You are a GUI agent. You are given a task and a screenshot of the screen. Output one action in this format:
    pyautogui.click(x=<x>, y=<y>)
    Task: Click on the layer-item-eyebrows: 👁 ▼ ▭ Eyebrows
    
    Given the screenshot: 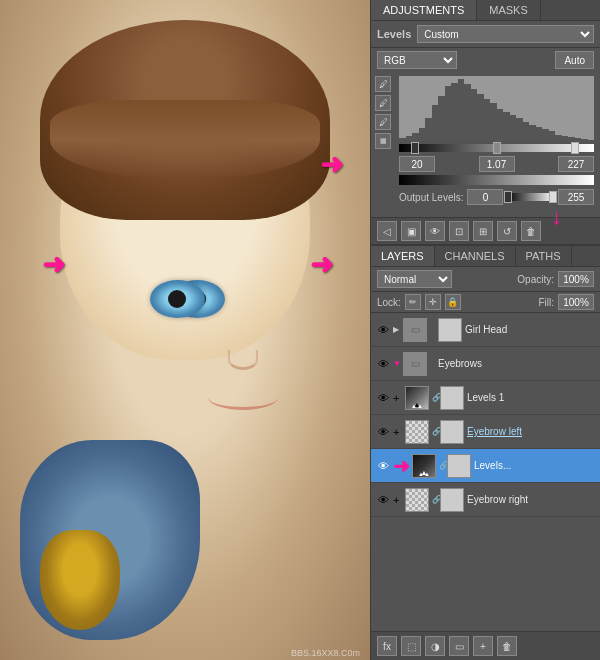 What is the action you would take?
    pyautogui.click(x=486, y=364)
    